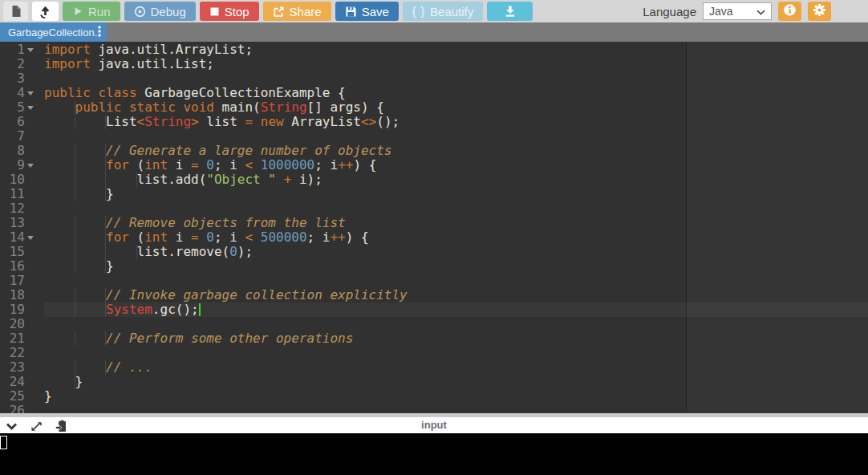 The image size is (868, 475). I want to click on beautify-button: { } Beautify, so click(443, 11).